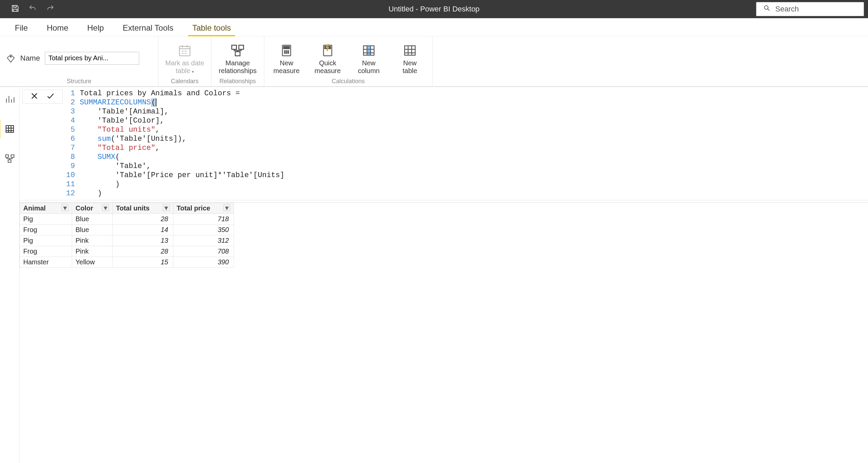  I want to click on button-caption: Manage relationships, so click(238, 67).